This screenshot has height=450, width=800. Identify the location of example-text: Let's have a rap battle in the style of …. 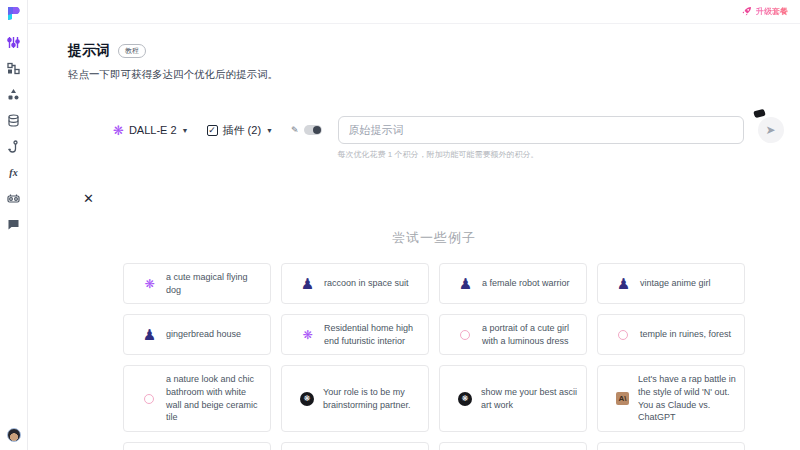
(687, 398).